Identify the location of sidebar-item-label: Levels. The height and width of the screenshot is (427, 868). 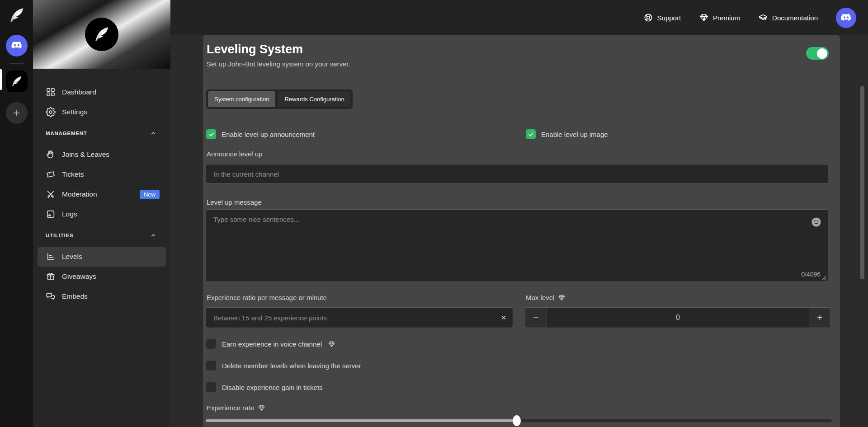
(72, 257).